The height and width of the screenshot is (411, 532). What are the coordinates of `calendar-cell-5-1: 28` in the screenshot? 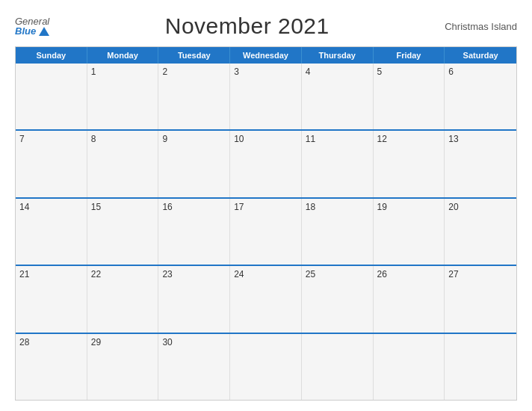 It's located at (52, 367).